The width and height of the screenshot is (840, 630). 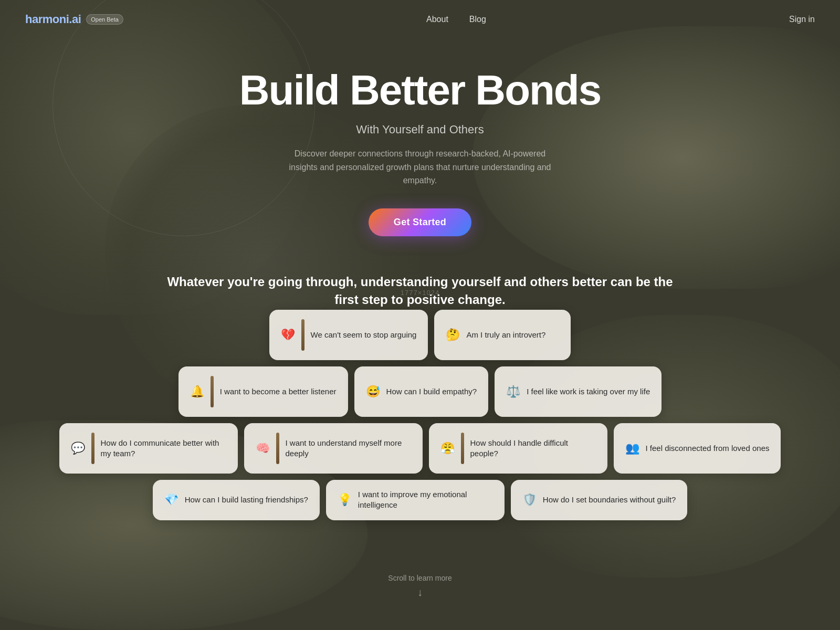 What do you see at coordinates (422, 392) in the screenshot?
I see `card-empathy: 😅 How can I build empathy?` at bounding box center [422, 392].